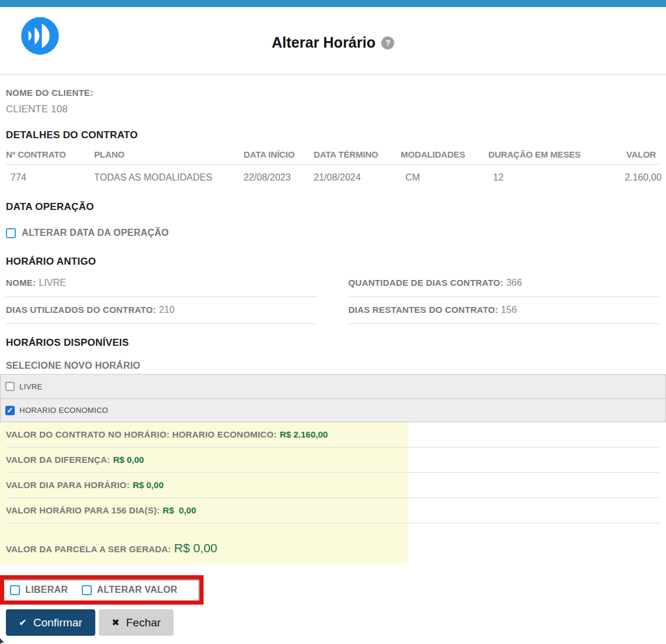 The height and width of the screenshot is (644, 666). Describe the element at coordinates (333, 410) in the screenshot. I see `option-horario-economico: HORARIO ECONOMICO` at that location.